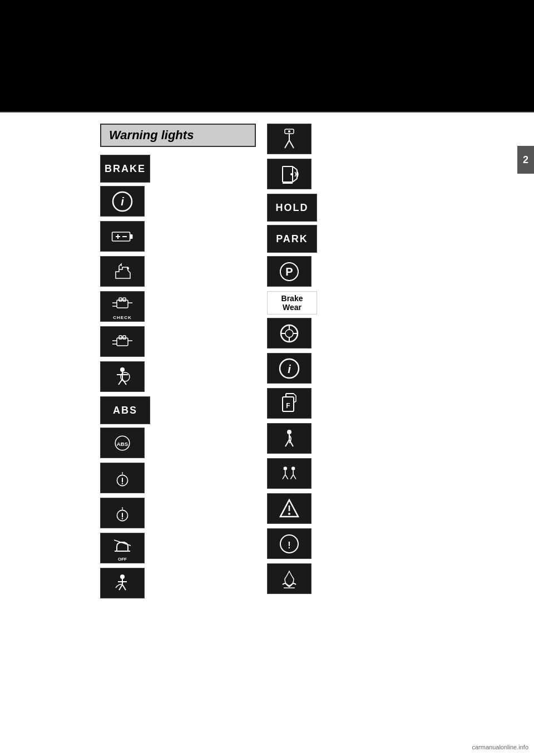  I want to click on trac-svg, so click(122, 546).